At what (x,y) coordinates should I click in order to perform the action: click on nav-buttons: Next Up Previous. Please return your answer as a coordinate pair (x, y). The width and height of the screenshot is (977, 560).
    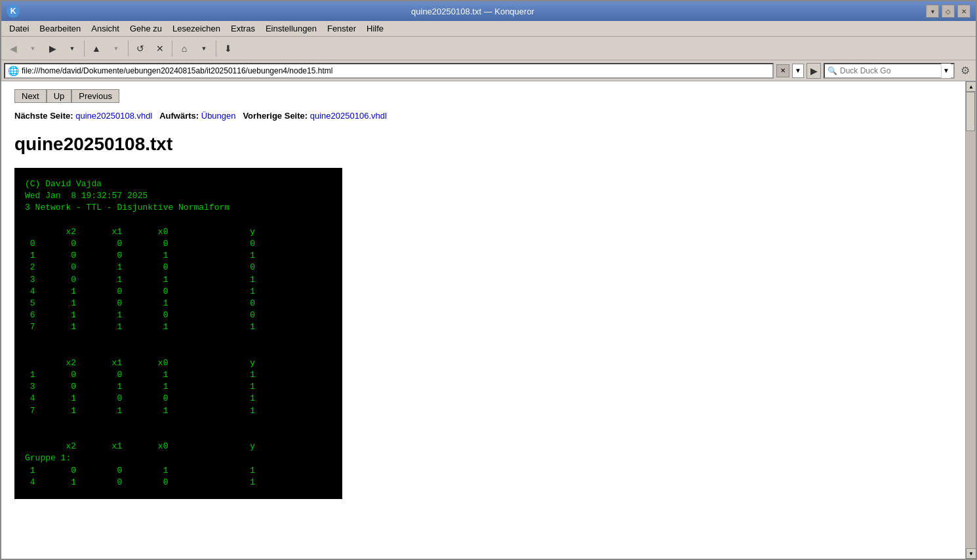
    Looking at the image, I should click on (483, 96).